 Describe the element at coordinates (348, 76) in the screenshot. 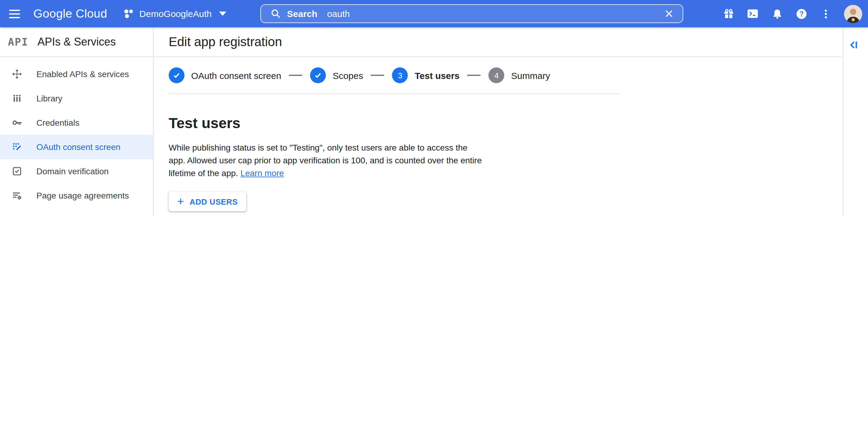

I see `step-label: Scopes` at that location.